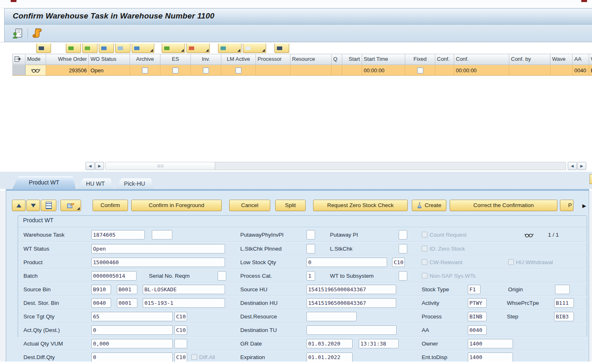 This screenshot has width=592, height=364. What do you see at coordinates (132, 316) in the screenshot?
I see `srce-tgt-qty-field: 65` at bounding box center [132, 316].